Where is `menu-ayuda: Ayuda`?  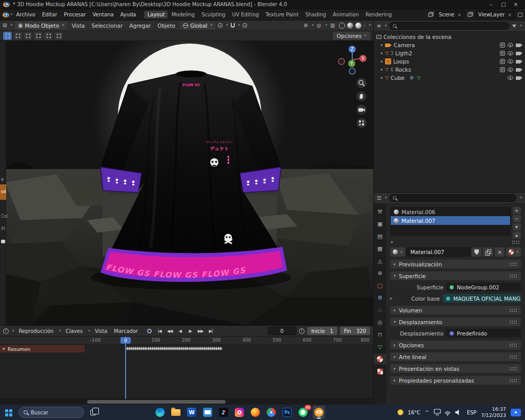
menu-ayuda: Ayuda is located at coordinates (128, 14).